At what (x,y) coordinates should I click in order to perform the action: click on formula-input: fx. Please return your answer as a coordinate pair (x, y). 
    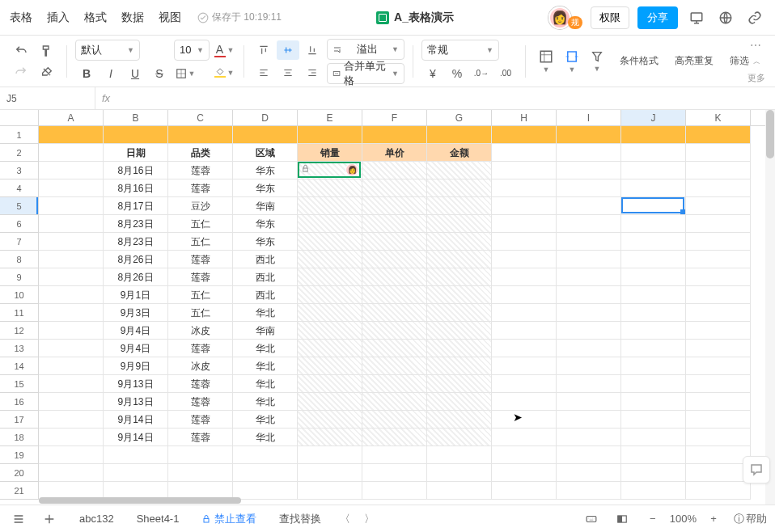
    Looking at the image, I should click on (435, 99).